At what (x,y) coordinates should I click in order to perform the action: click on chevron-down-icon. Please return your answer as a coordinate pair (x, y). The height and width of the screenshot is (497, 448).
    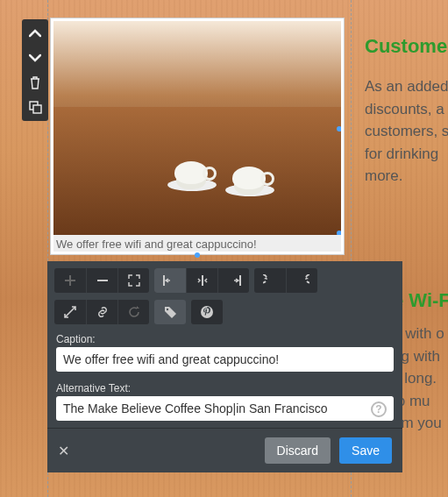
    Looking at the image, I should click on (35, 58).